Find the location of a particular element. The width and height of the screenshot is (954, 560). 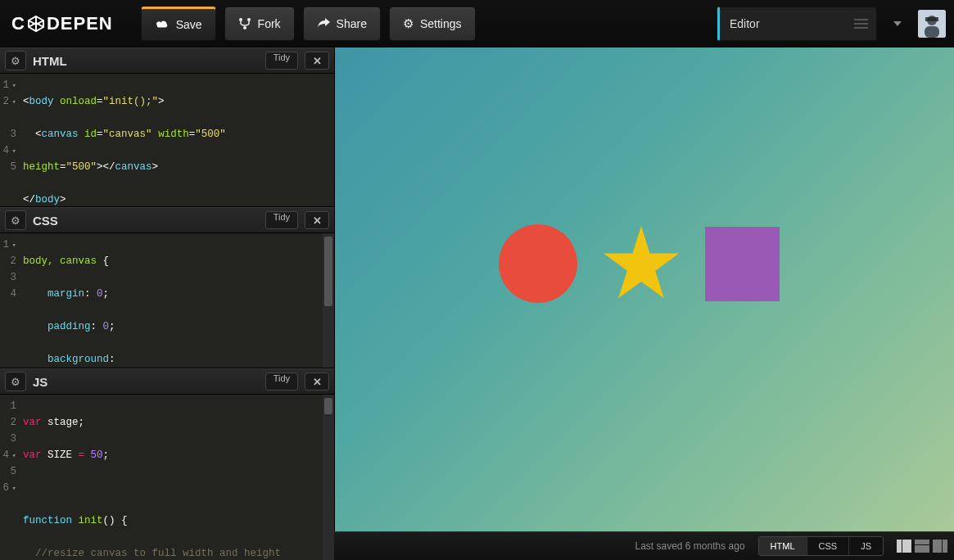

source-html: <body onload="init();"> <canvas id="canv… is located at coordinates (178, 140).